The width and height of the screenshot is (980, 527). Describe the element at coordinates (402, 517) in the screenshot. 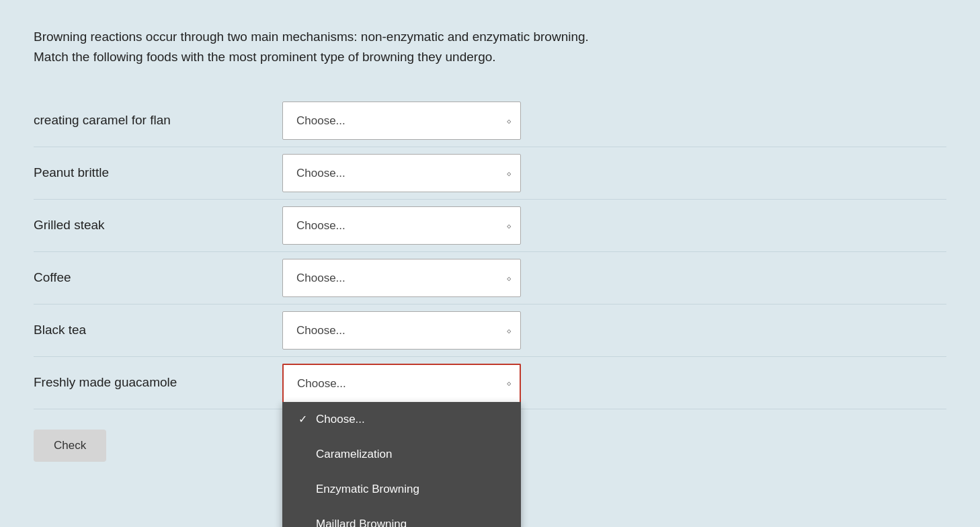

I see `dropdown-item-maillard: Maillard Browning` at that location.